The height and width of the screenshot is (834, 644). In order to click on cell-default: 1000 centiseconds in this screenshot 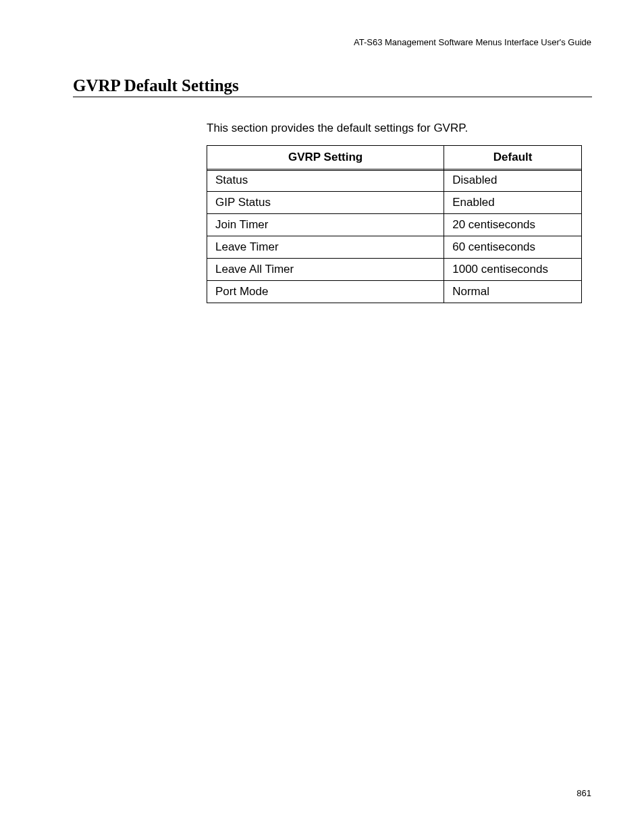, I will do `click(513, 270)`.